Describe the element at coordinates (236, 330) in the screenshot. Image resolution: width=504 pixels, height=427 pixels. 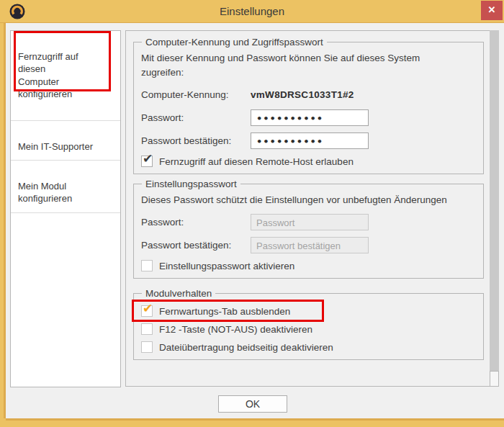
I see `f12-taste-label: F12 -Taste (NOT-AUS) deaktivieren` at that location.